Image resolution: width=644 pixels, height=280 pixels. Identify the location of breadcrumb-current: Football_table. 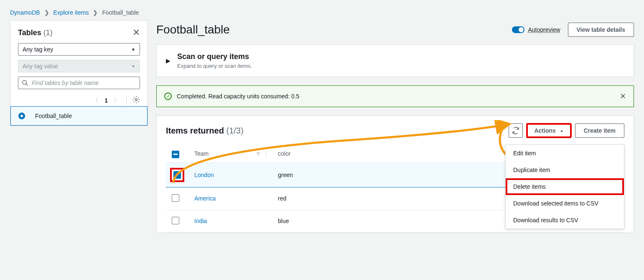
(120, 13).